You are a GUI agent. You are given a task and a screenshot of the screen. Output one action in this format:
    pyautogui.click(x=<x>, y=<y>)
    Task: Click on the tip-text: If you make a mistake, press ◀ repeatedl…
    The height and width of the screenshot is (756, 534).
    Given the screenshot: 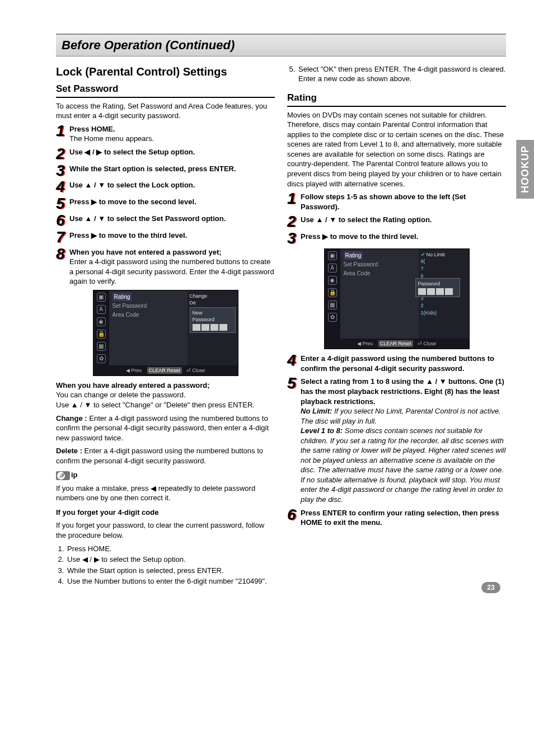 What is the action you would take?
    pyautogui.click(x=166, y=494)
    